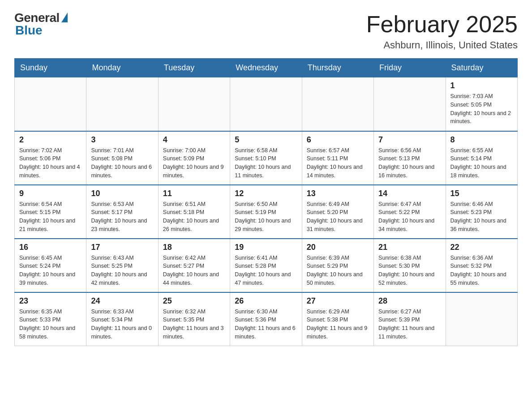 This screenshot has height=411, width=532. Describe the element at coordinates (194, 68) in the screenshot. I see `weekday-header-tuesday: Tuesday` at that location.